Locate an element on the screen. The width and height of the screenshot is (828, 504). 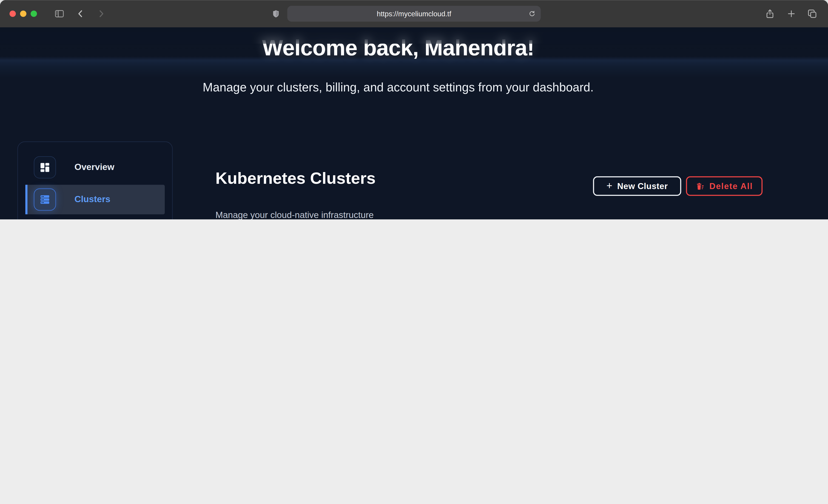
new-cluster-label: New Cluster is located at coordinates (643, 186).